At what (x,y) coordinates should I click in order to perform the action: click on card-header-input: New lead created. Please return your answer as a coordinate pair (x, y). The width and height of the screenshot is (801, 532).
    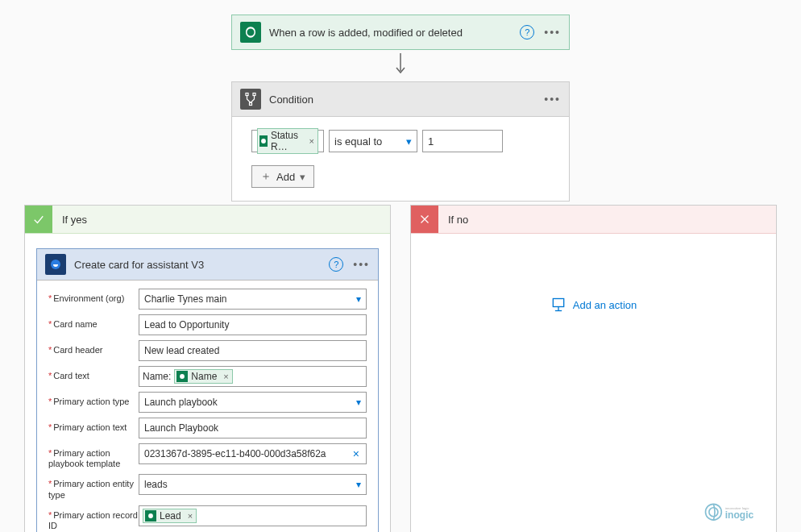
    Looking at the image, I should click on (253, 351).